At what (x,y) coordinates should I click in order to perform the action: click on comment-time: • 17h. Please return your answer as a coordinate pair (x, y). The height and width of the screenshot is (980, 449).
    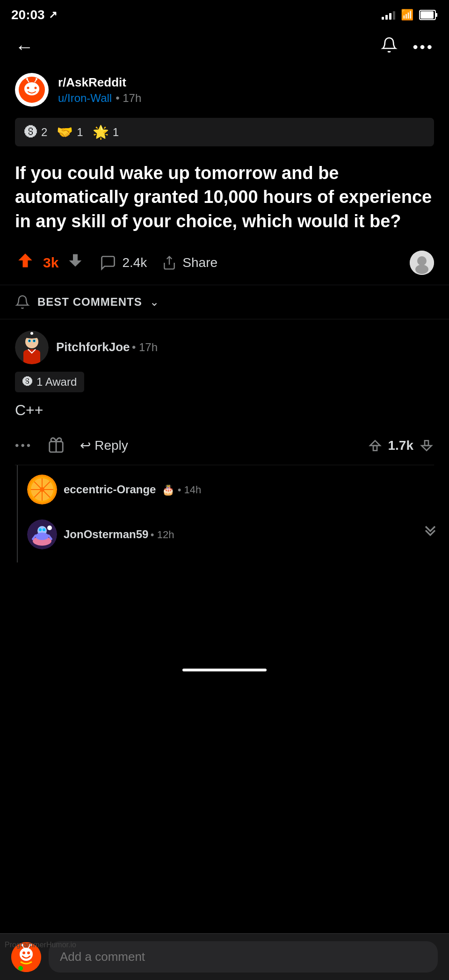
    Looking at the image, I should click on (145, 347).